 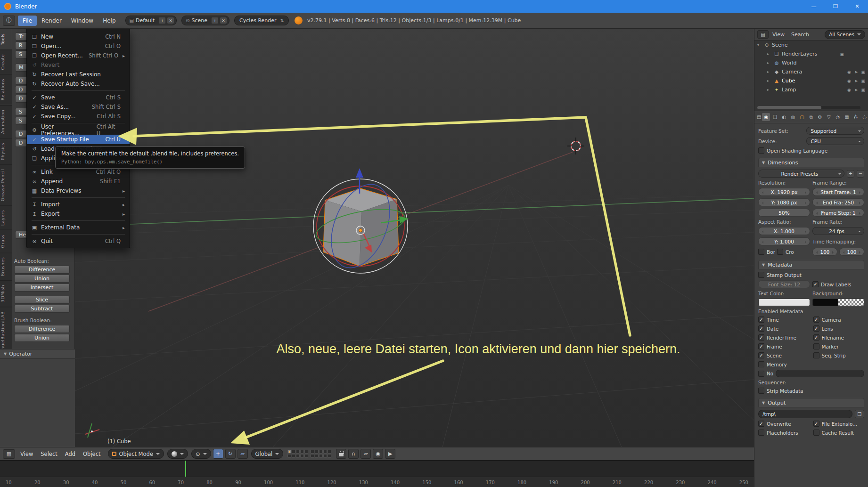 What do you see at coordinates (201, 454) in the screenshot?
I see `pivot-selector: ⊙` at bounding box center [201, 454].